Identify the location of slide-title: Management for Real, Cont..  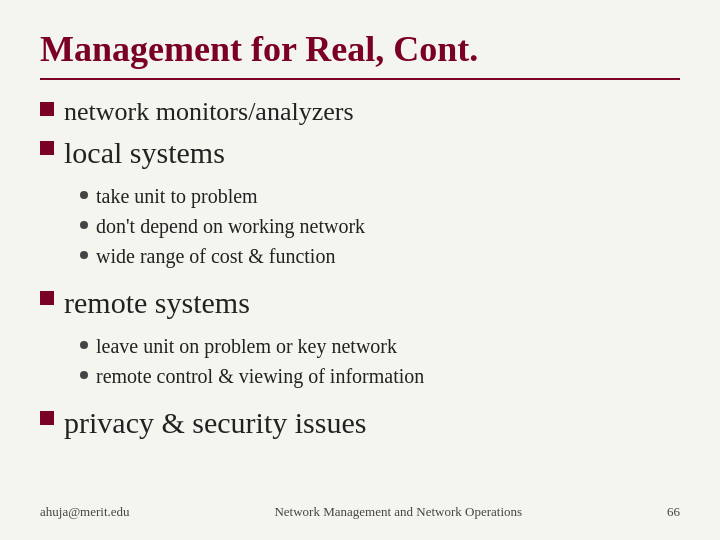
(360, 50).